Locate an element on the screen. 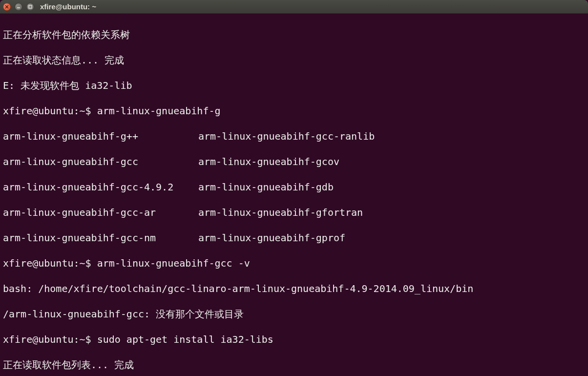 Image resolution: width=588 pixels, height=376 pixels. command-text: arm-linux-gnueabihf-g is located at coordinates (159, 111).